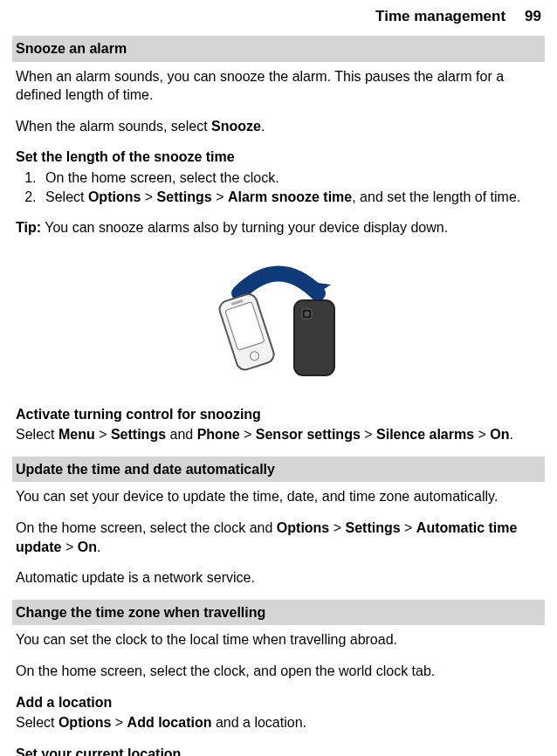 The height and width of the screenshot is (756, 557). Describe the element at coordinates (278, 228) in the screenshot. I see `snooze-tip: Tip: You can snooze alarms also by turni…` at that location.